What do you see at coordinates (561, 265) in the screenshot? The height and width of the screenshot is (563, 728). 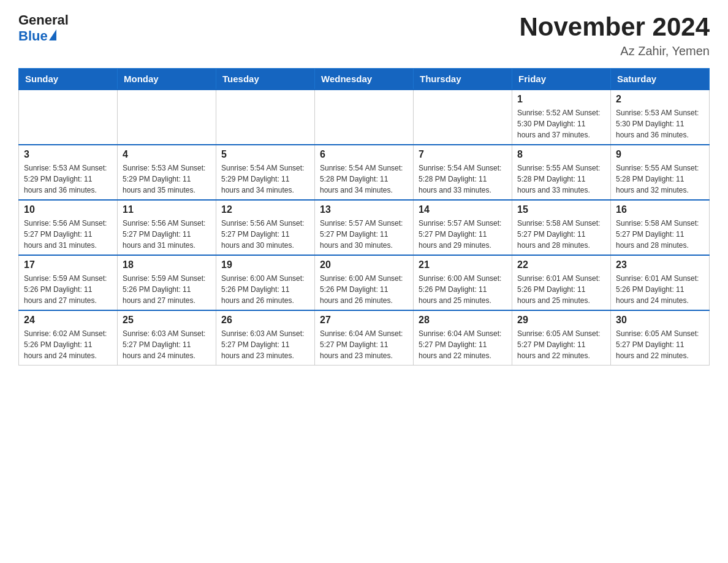 I see `day-number: 22` at bounding box center [561, 265].